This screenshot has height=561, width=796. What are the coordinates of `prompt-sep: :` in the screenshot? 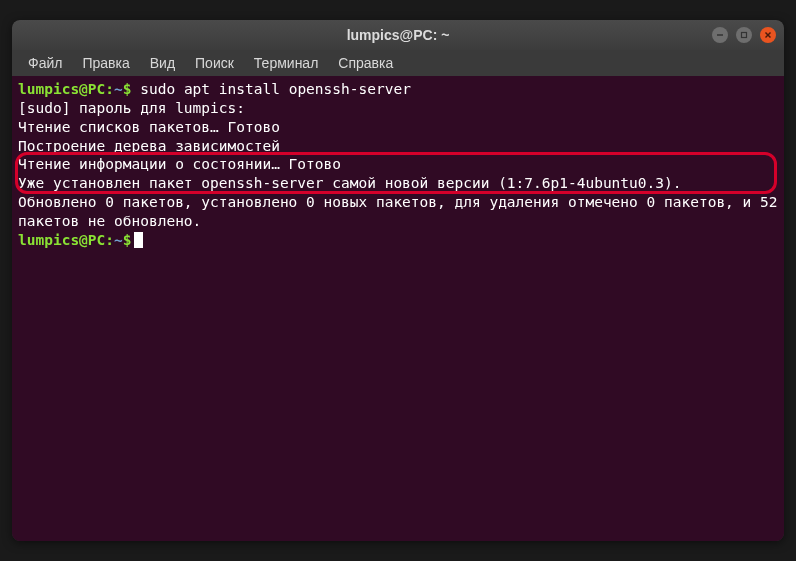 It's located at (110, 89).